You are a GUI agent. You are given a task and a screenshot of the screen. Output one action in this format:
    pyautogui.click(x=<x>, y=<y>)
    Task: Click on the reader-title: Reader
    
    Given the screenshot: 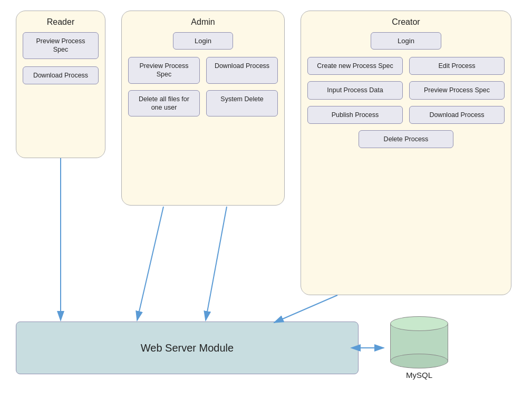 What is the action you would take?
    pyautogui.click(x=61, y=22)
    